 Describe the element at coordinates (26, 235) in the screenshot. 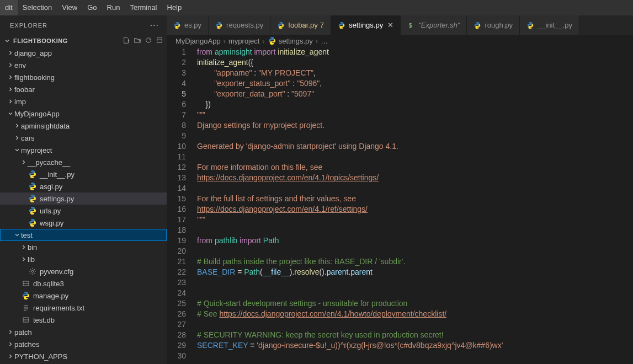

I see `tree-label: test` at that location.